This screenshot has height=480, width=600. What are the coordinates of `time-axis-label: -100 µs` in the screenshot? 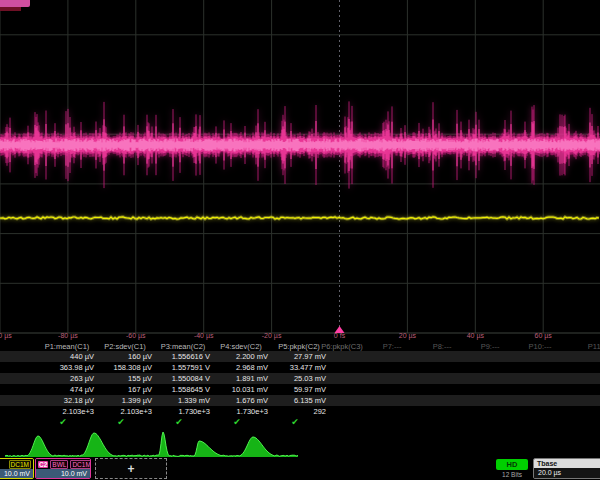 It's located at (6, 336).